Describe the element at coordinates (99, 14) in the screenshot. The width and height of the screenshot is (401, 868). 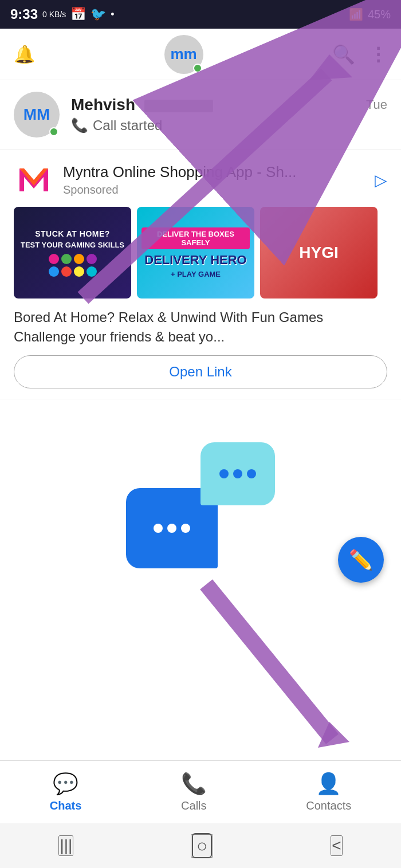
I see `twitter-icon: 🐦` at that location.